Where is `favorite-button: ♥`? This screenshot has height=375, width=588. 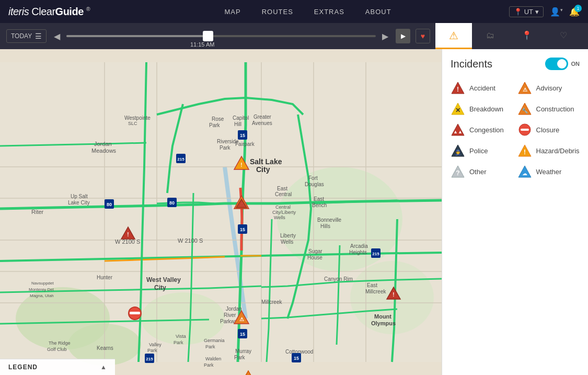 favorite-button: ♥ is located at coordinates (423, 36).